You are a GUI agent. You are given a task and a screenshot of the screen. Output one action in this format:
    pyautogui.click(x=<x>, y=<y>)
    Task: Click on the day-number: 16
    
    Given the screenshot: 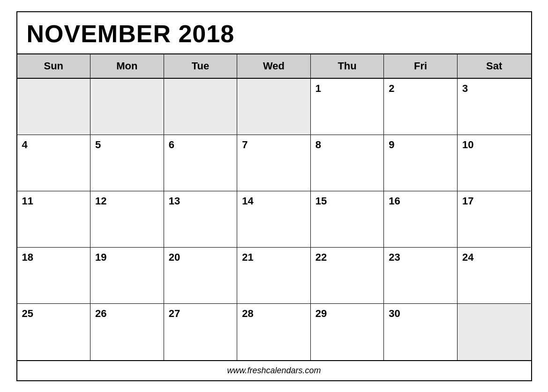 What is the action you would take?
    pyautogui.click(x=394, y=201)
    